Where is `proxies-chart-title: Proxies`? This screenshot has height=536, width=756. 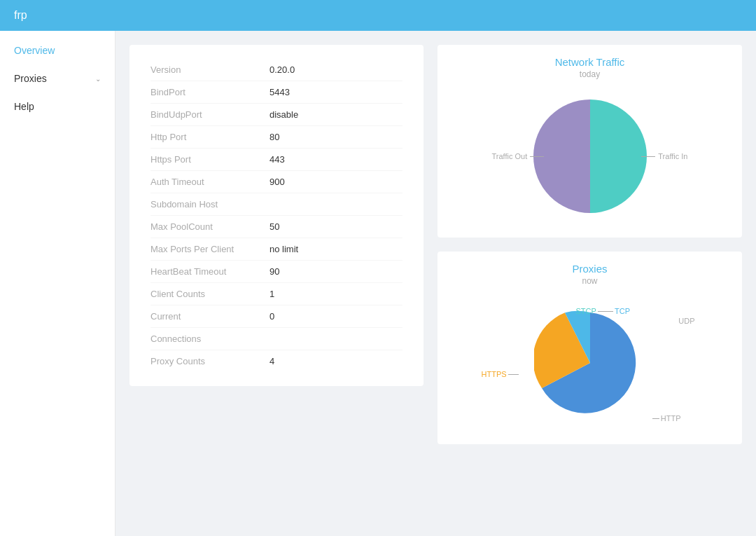
proxies-chart-title: Proxies is located at coordinates (589, 269).